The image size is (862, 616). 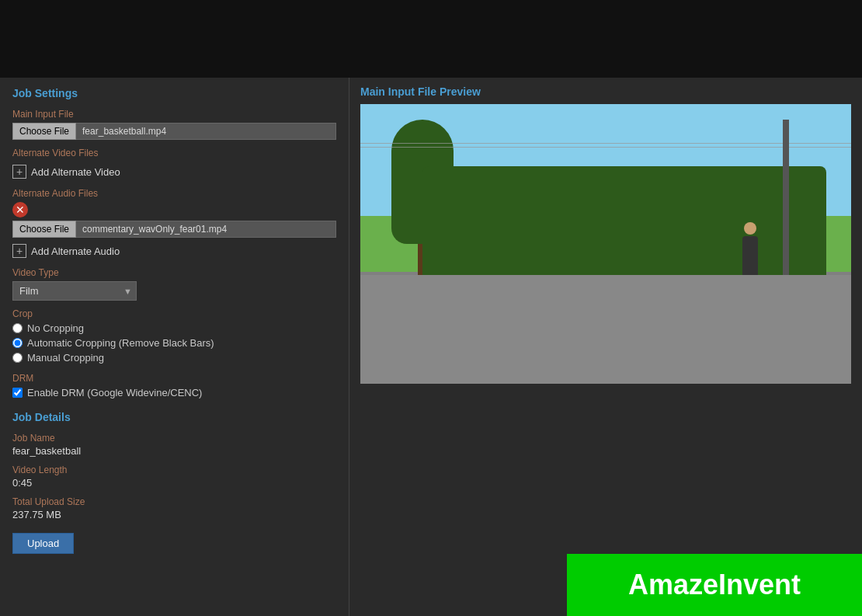 What do you see at coordinates (606, 92) in the screenshot?
I see `preview-title: Main Input File Preview` at bounding box center [606, 92].